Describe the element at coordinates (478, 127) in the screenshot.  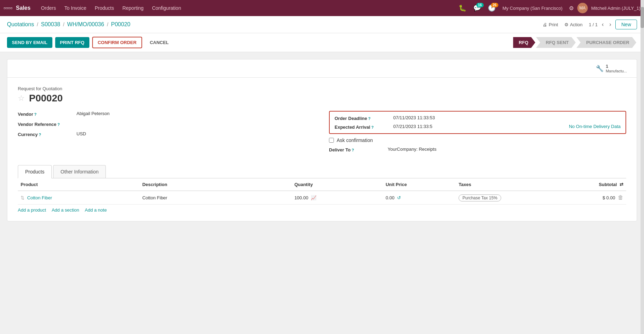
I see `expected-arrival-row: Expected Arrival ? 07/21/2023 11:33:5 No…` at that location.